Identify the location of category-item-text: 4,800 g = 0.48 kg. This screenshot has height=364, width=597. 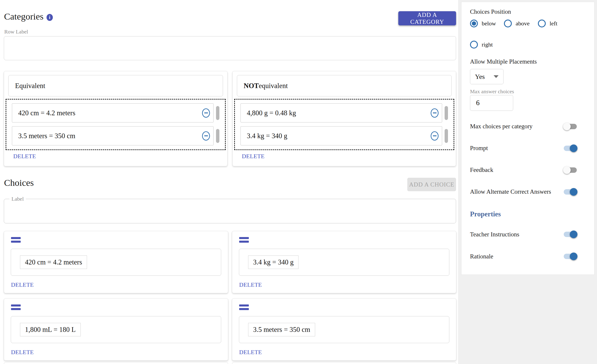
(271, 113).